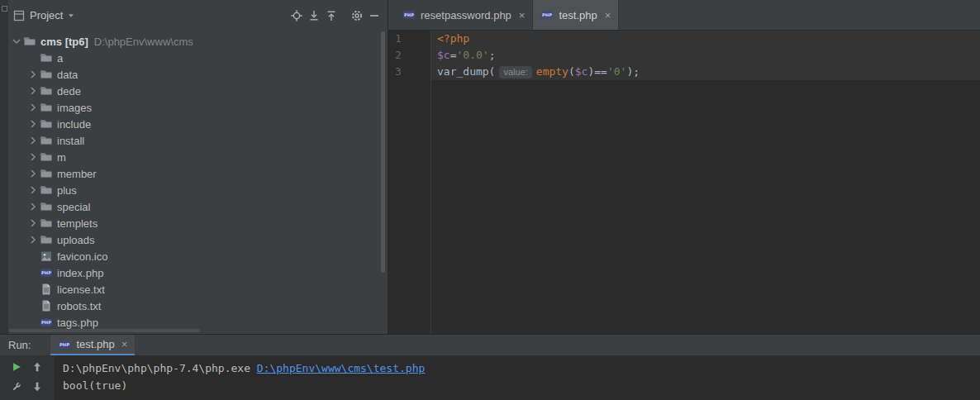  I want to click on code-token: )==, so click(597, 72).